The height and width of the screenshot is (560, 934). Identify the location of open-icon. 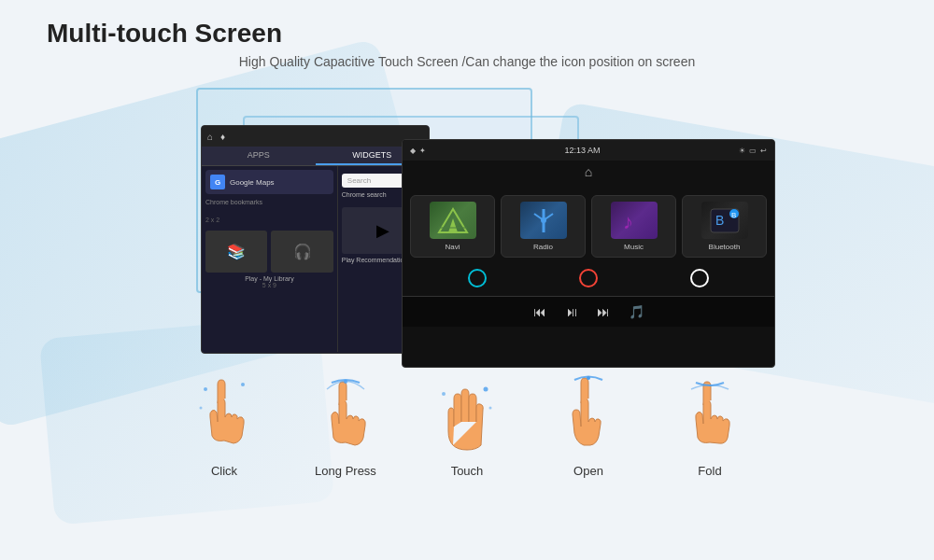
(588, 414).